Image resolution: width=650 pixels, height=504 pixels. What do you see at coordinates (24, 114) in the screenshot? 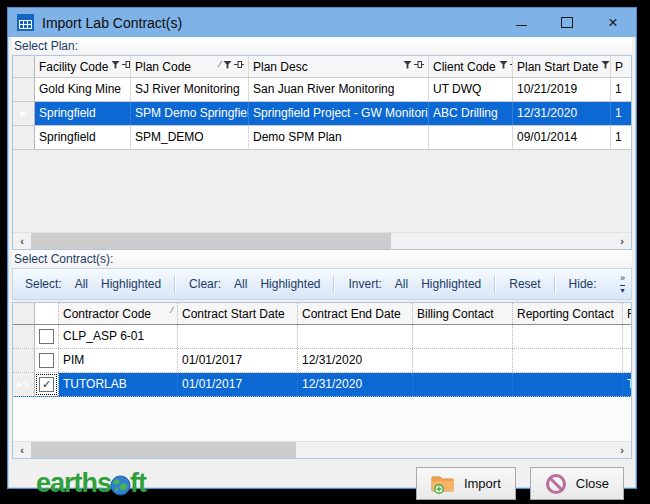
I see `row-header-current: ▶` at bounding box center [24, 114].